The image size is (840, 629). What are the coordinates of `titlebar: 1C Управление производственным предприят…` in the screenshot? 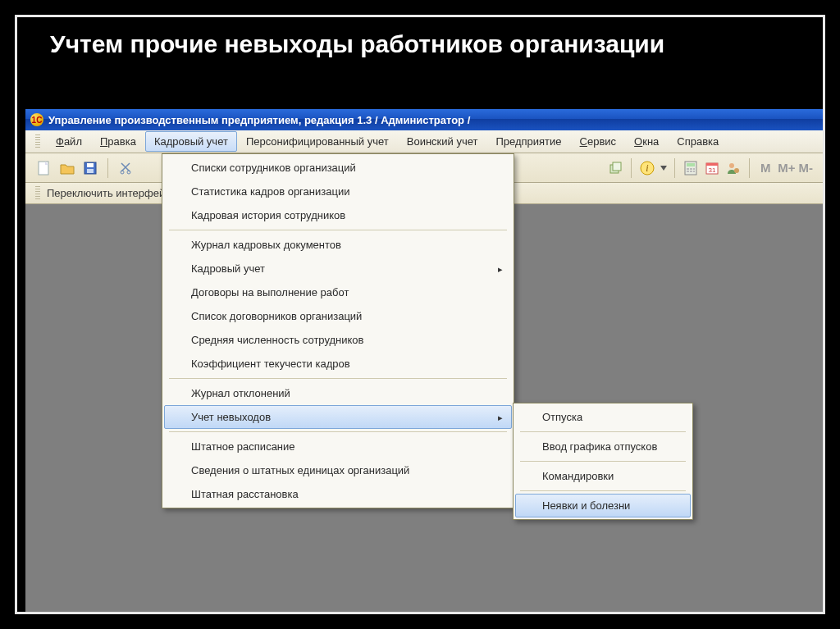 It's located at (424, 120).